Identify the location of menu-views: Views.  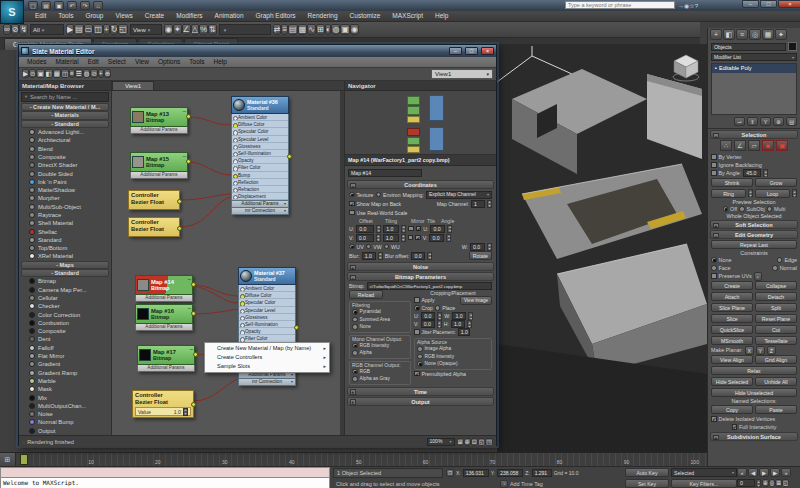
(124, 16).